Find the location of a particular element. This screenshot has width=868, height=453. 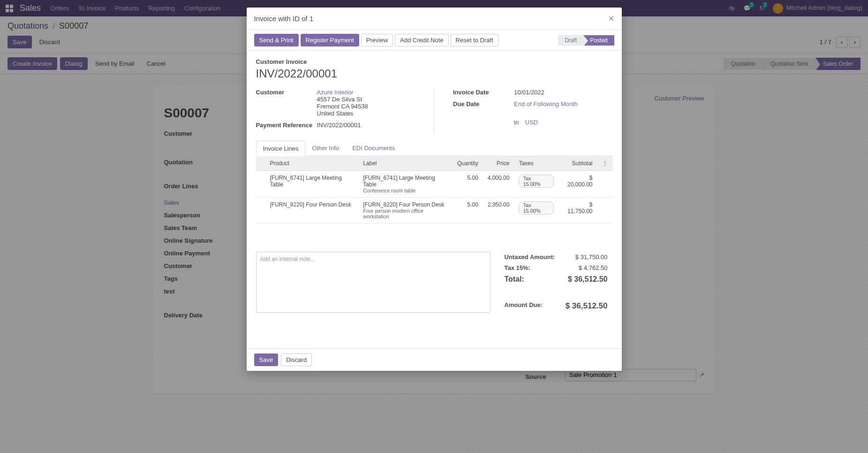

customer-link: Azure Interior is located at coordinates (335, 92).